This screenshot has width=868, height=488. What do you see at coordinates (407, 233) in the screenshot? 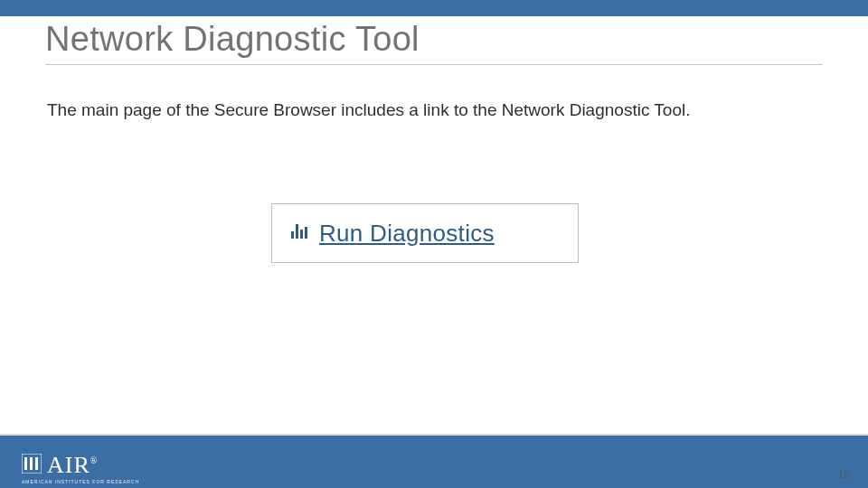
I see `run-diagnostics-link: Run Diagnostics` at bounding box center [407, 233].